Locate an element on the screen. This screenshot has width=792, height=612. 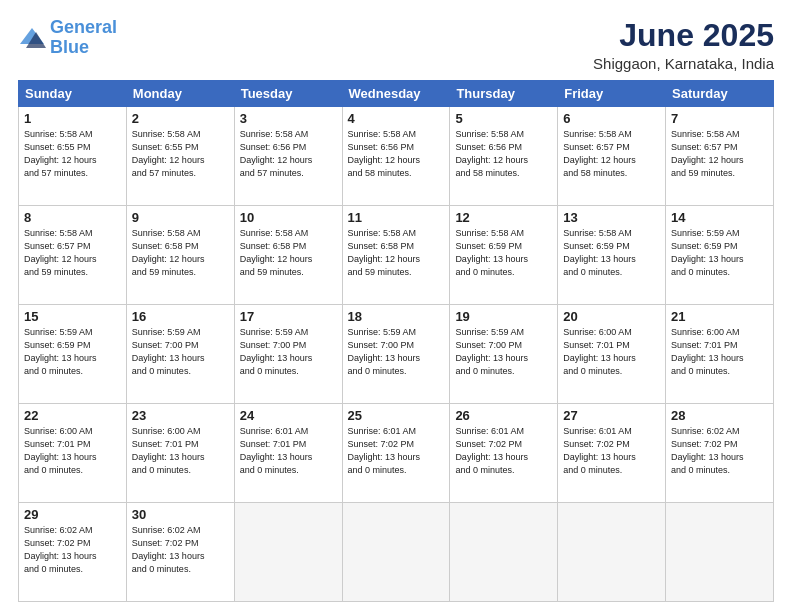
day-number: 7 is located at coordinates (720, 118).